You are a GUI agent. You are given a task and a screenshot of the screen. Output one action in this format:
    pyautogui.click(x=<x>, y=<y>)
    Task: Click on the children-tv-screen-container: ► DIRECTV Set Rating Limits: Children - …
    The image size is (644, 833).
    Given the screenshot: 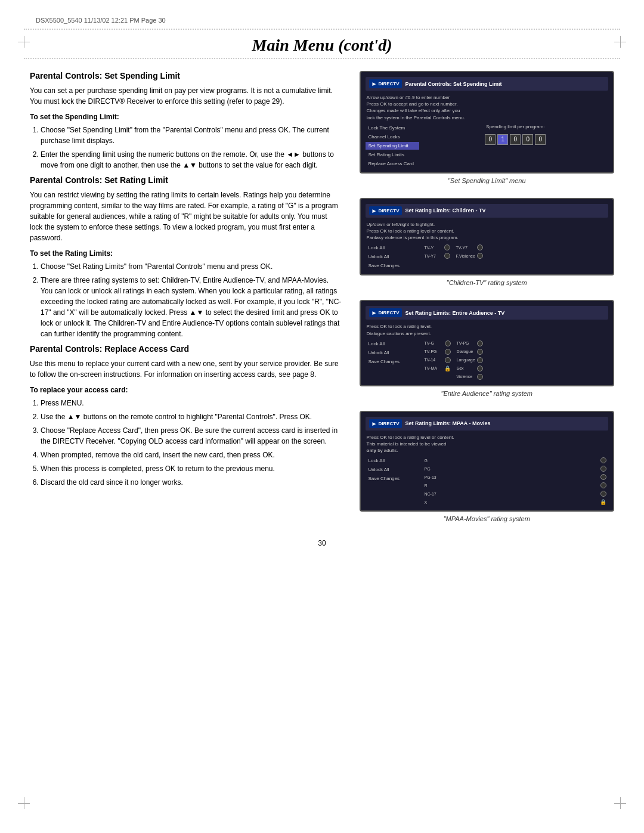 What is the action you would take?
    pyautogui.click(x=487, y=244)
    